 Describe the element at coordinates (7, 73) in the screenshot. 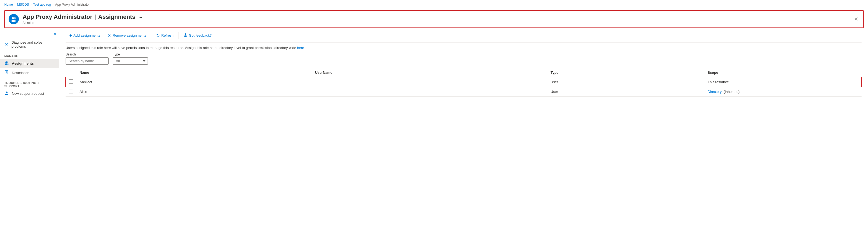

I see `description-icon` at that location.